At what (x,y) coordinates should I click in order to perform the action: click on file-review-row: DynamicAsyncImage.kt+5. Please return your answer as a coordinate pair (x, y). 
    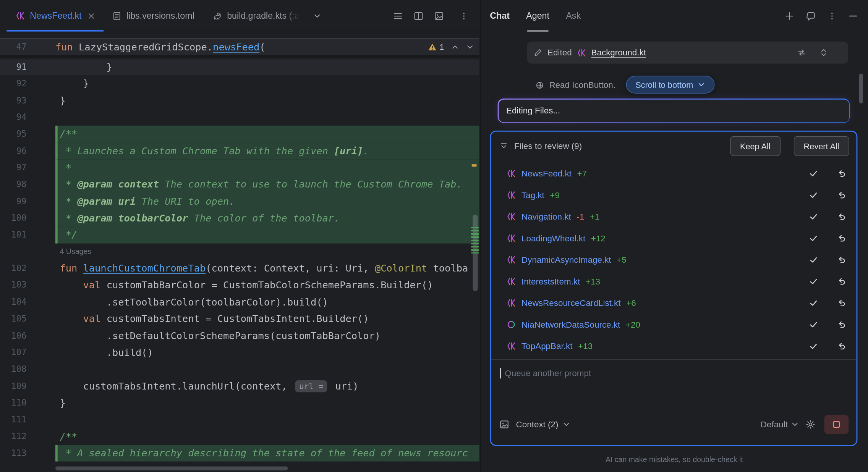
    Looking at the image, I should click on (674, 260).